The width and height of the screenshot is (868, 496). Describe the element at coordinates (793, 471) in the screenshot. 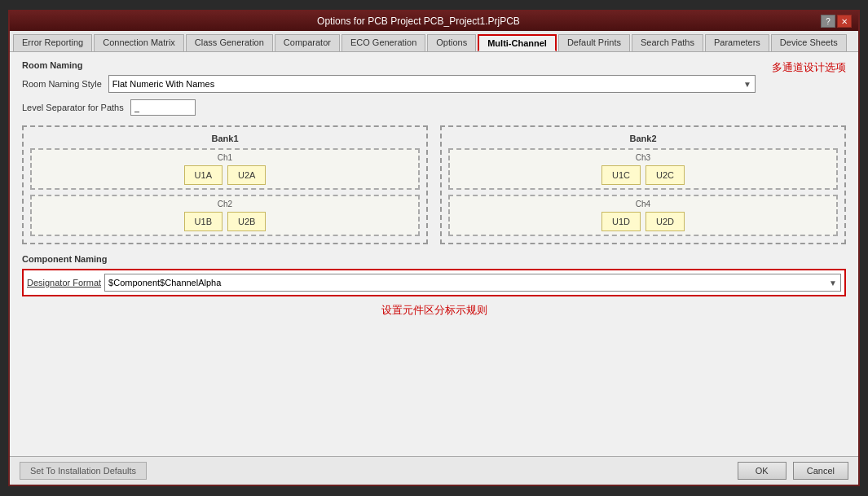

I see `bottom-right-buttons: OK Cancel` at that location.